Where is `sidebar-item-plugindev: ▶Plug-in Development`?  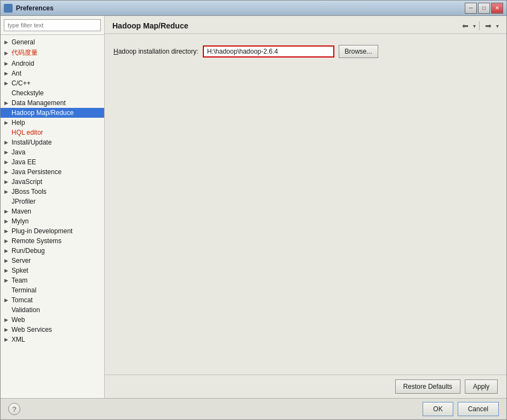
sidebar-item-plugindev: ▶Plug-in Development is located at coordinates (53, 231).